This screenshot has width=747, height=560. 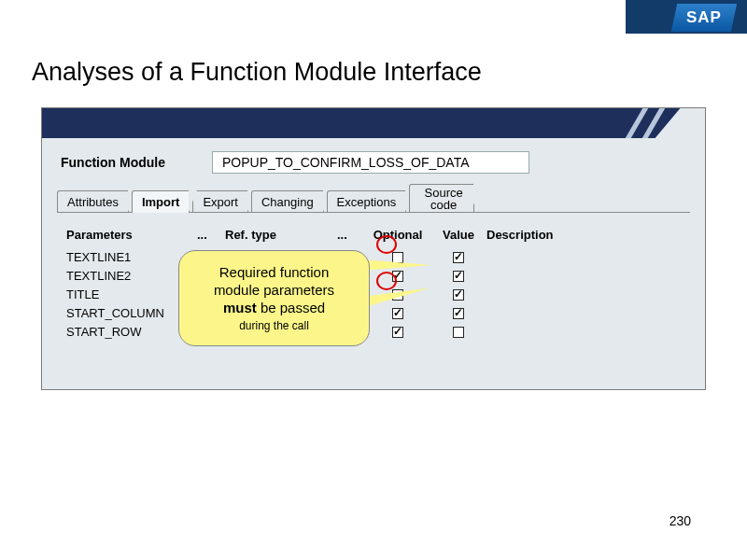 What do you see at coordinates (680, 521) in the screenshot?
I see `page-number: 230` at bounding box center [680, 521].